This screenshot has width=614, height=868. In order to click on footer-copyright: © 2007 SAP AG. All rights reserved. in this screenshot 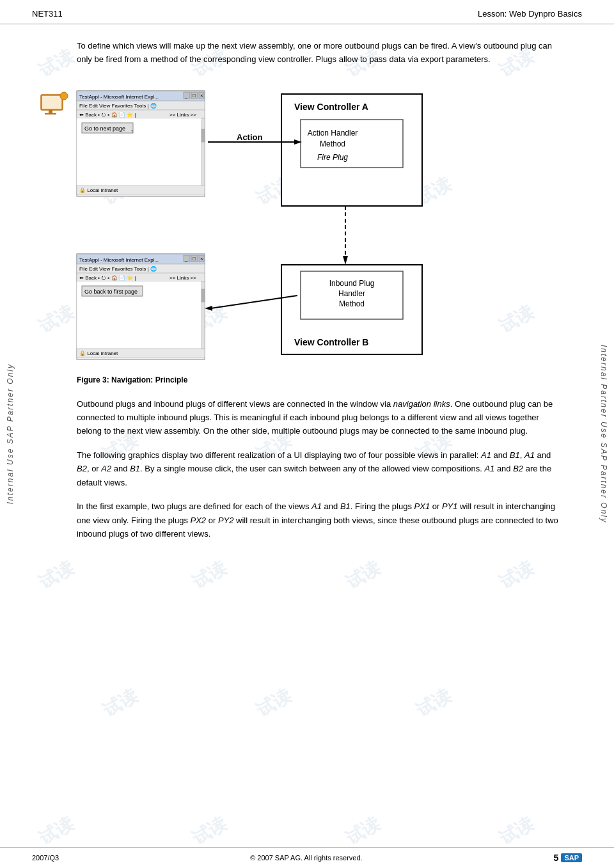, I will do `click(306, 858)`.